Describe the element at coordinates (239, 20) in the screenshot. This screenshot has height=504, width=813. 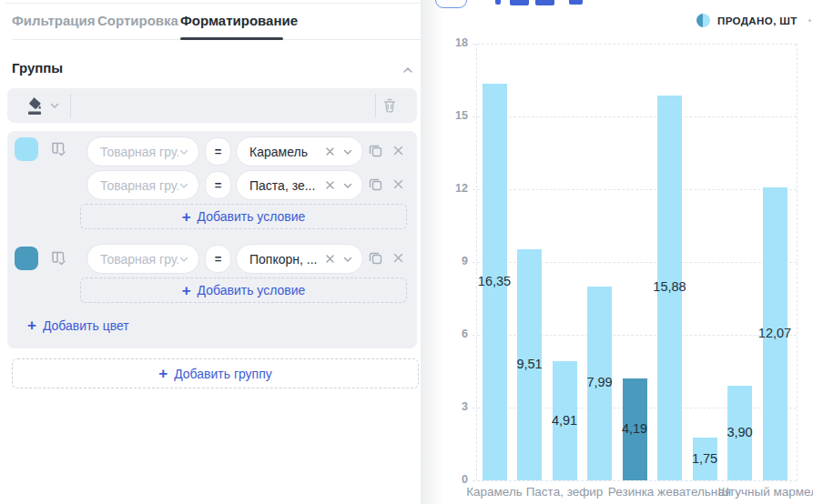
I see `tab-formatting: Форматирование` at that location.